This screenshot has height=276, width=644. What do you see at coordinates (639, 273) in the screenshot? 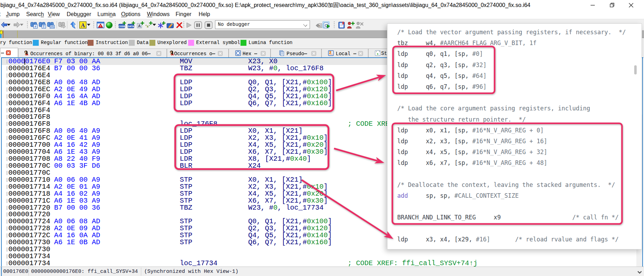
I see `scrollbar-down-button` at bounding box center [639, 273].